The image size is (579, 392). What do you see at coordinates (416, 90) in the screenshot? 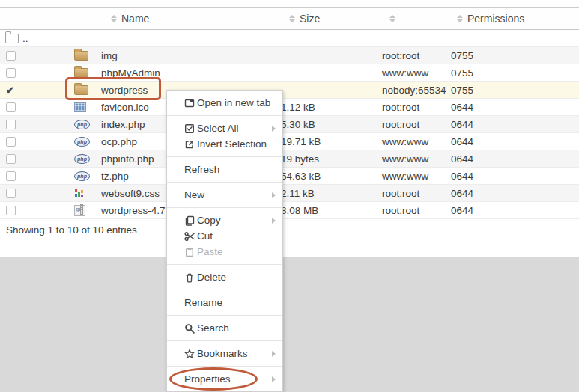
I see `file-owner: nobody:65534` at bounding box center [416, 90].